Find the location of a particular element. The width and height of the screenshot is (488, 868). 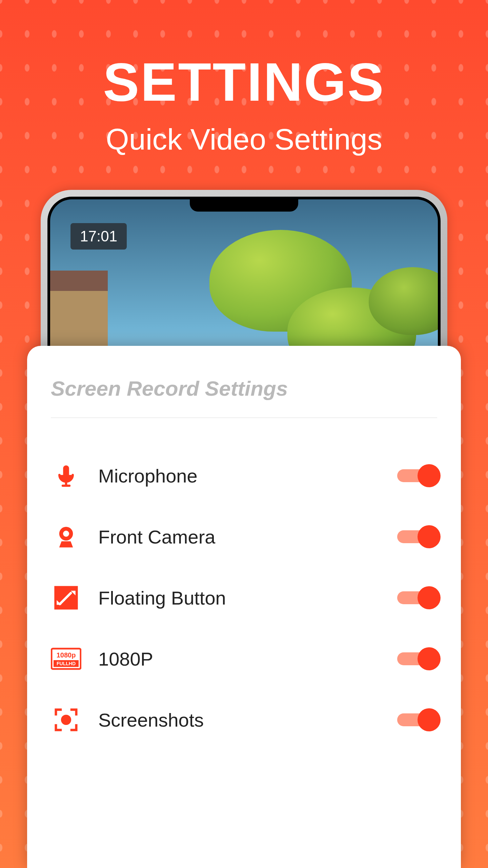

setting-label: Front Camera is located at coordinates (239, 537).